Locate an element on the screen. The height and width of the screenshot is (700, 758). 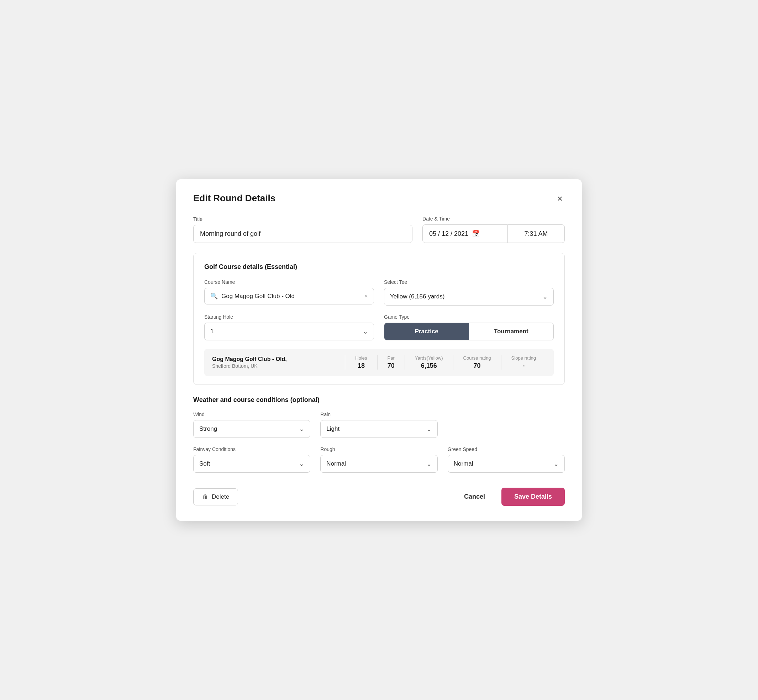
par-label: Par is located at coordinates (391, 358).